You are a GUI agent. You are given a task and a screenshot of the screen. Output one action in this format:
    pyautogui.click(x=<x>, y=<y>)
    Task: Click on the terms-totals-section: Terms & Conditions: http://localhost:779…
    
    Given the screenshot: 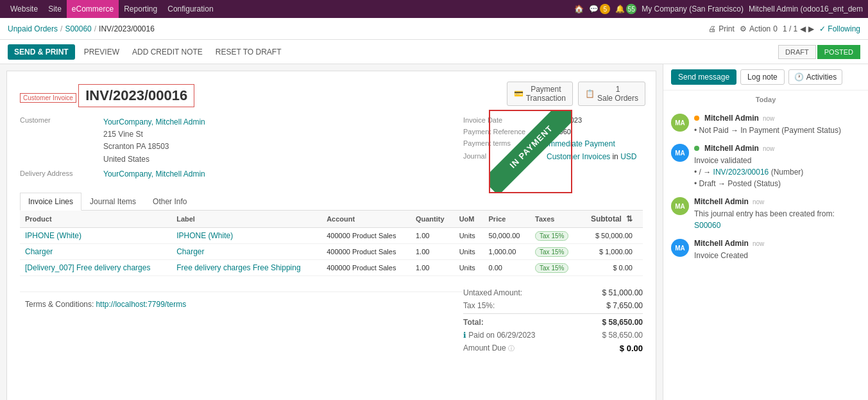 What is the action you would take?
    pyautogui.click(x=331, y=321)
    